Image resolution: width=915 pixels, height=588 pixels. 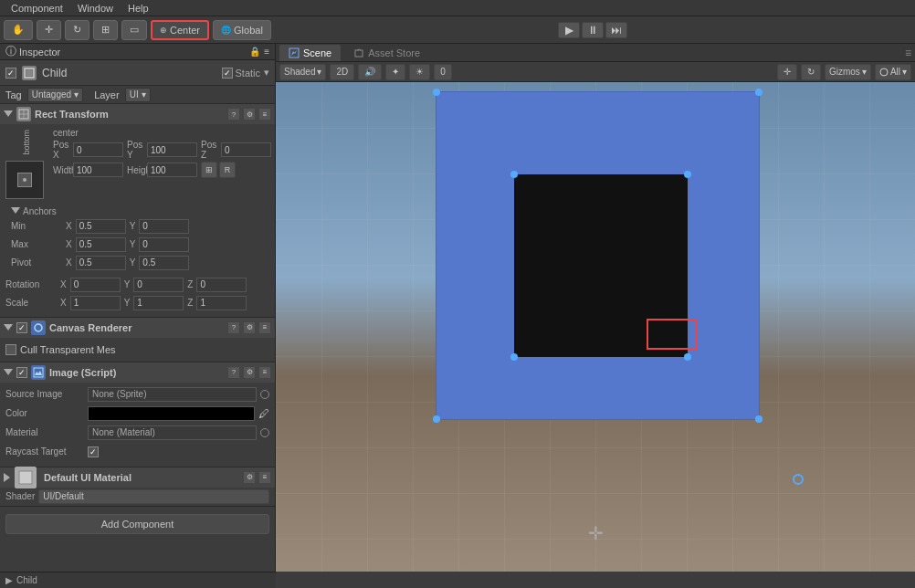 What do you see at coordinates (18, 30) in the screenshot?
I see `toolbar-hand: ✋` at bounding box center [18, 30].